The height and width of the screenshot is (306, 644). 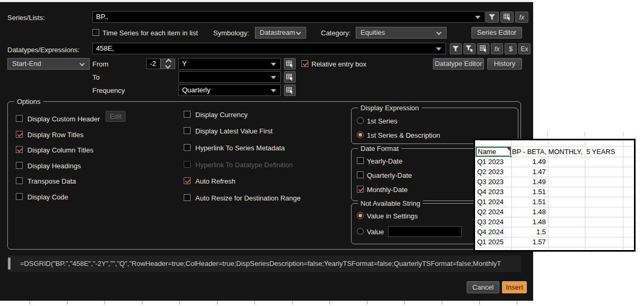 What do you see at coordinates (529, 172) in the screenshot?
I see `row-value: 1.47` at bounding box center [529, 172].